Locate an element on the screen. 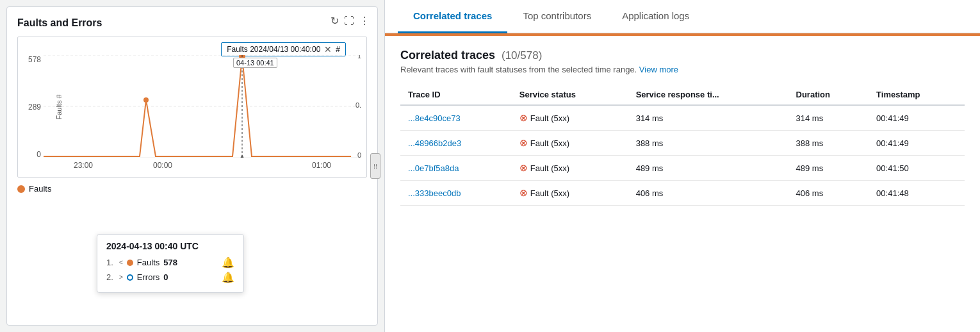 The width and height of the screenshot is (980, 332). cell-service-status-1: ⊗ Fault (5xx) is located at coordinates (570, 144).